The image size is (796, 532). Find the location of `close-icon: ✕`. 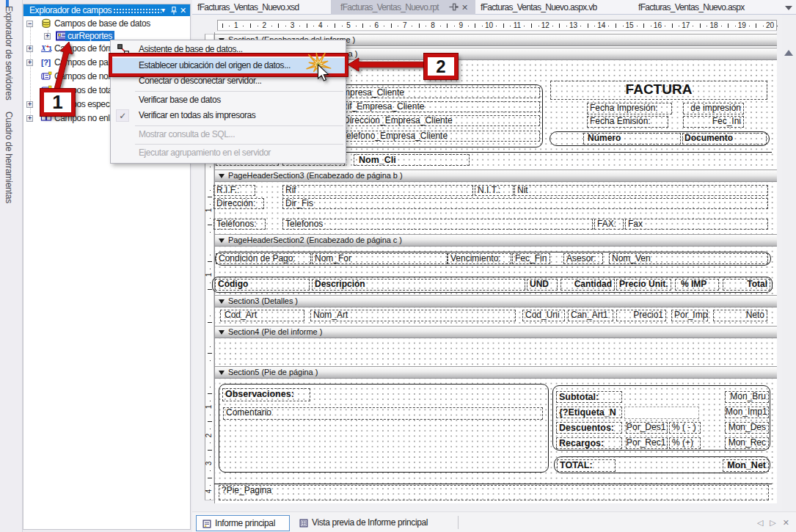

close-icon: ✕ is located at coordinates (183, 10).